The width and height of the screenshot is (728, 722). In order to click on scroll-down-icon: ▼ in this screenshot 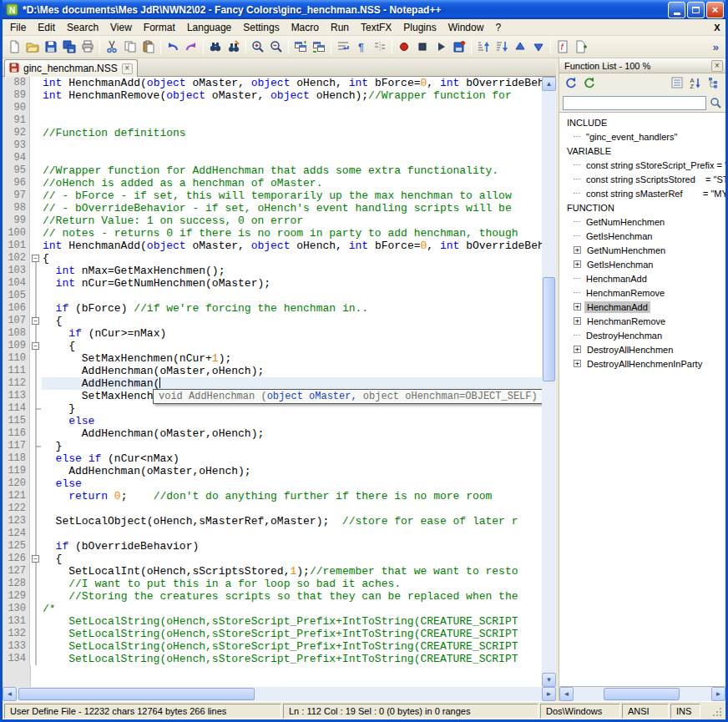, I will do `click(549, 679)`.